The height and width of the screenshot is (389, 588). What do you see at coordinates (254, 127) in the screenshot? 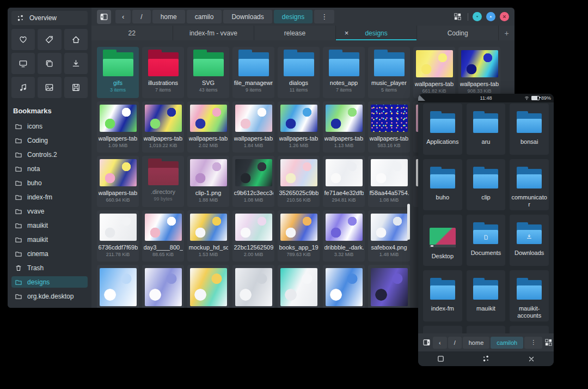
I see `file-wallpapers-tab: wallpapers-tab...1.84 MiB` at bounding box center [254, 127].